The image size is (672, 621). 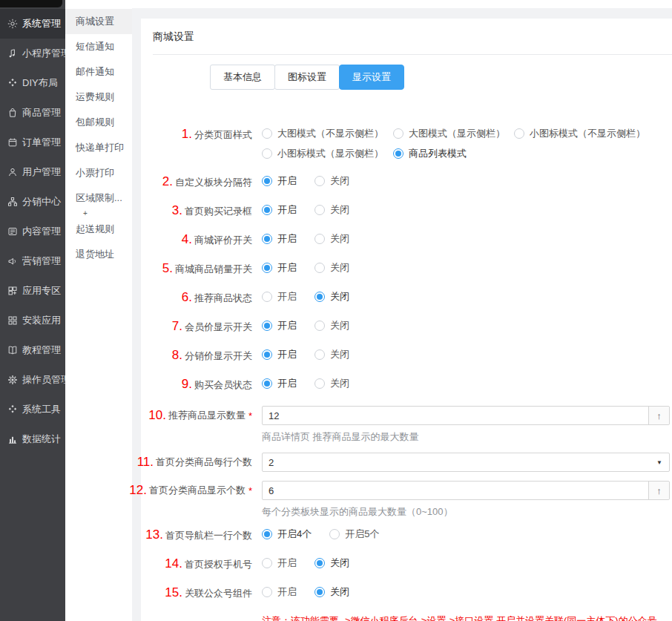 I want to click on sidebar-item-tutorial-management: 教程管理, so click(x=33, y=350).